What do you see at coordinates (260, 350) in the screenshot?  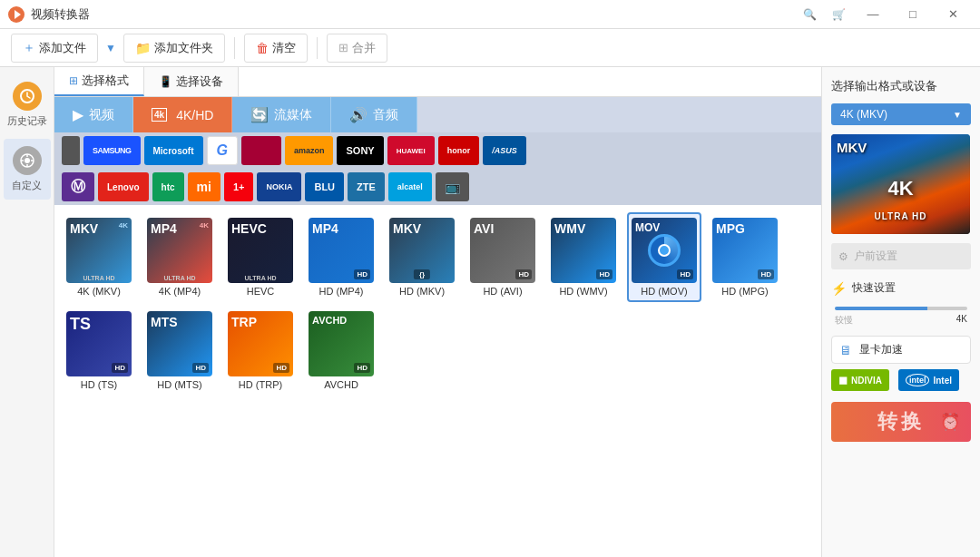 I see `format-hdtrp: TRP HD HD (TRP)` at bounding box center [260, 350].